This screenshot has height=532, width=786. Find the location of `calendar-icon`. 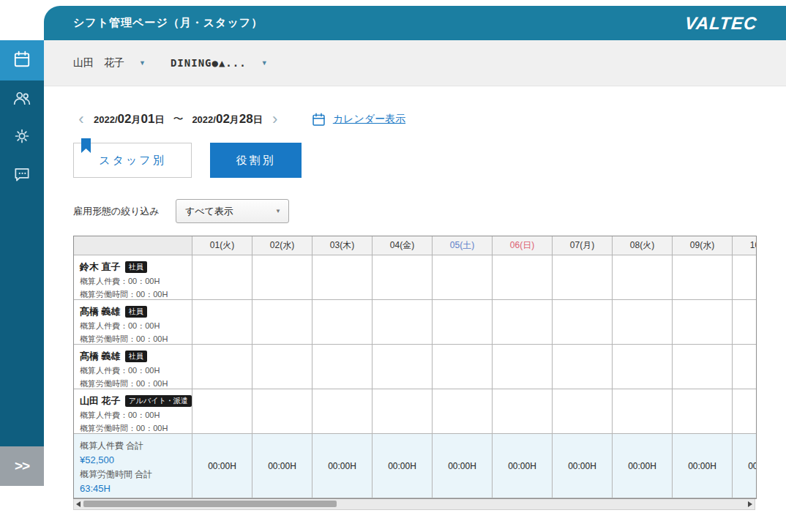

calendar-icon is located at coordinates (22, 61).